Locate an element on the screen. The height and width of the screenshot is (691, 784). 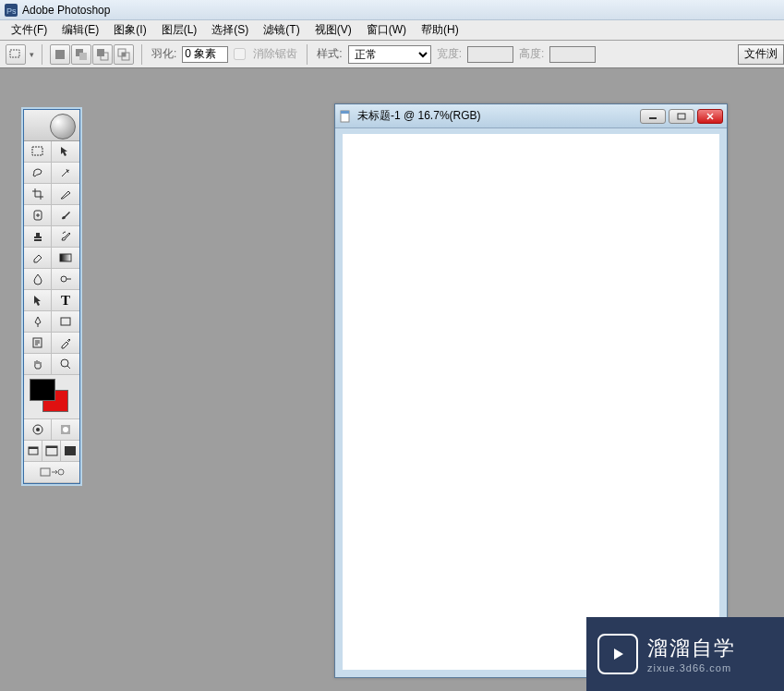
path-select-tool is located at coordinates (38, 300).